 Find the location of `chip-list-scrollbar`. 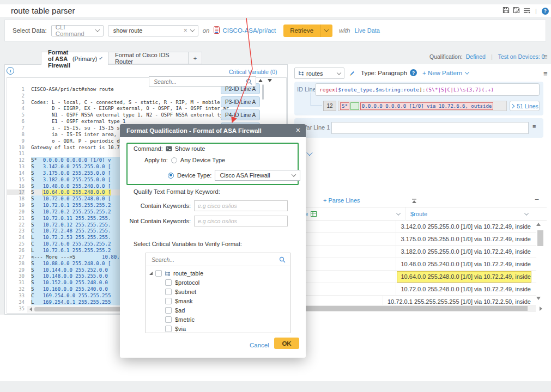

chip-list-scrollbar is located at coordinates (263, 92).